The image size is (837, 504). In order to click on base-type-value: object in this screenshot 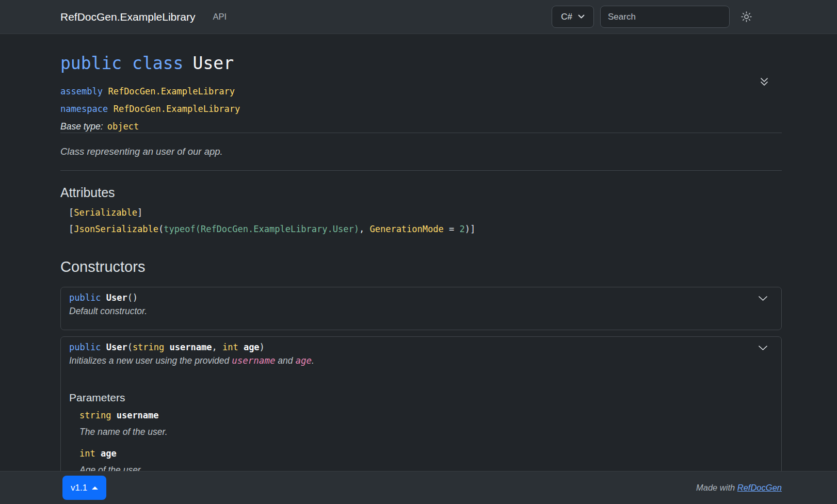, I will do `click(123, 126)`.